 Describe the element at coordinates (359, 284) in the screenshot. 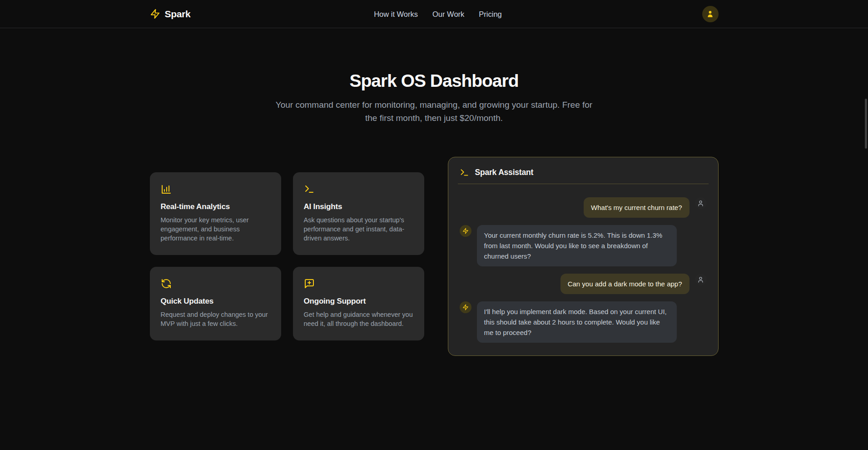

I see `message-square-plus-icon` at that location.